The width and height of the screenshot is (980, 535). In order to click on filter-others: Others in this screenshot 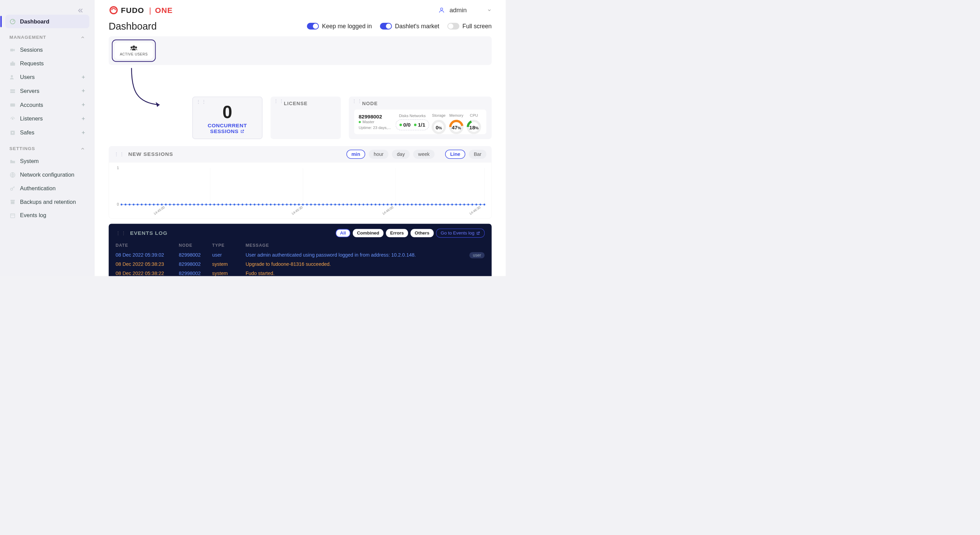, I will do `click(422, 233)`.